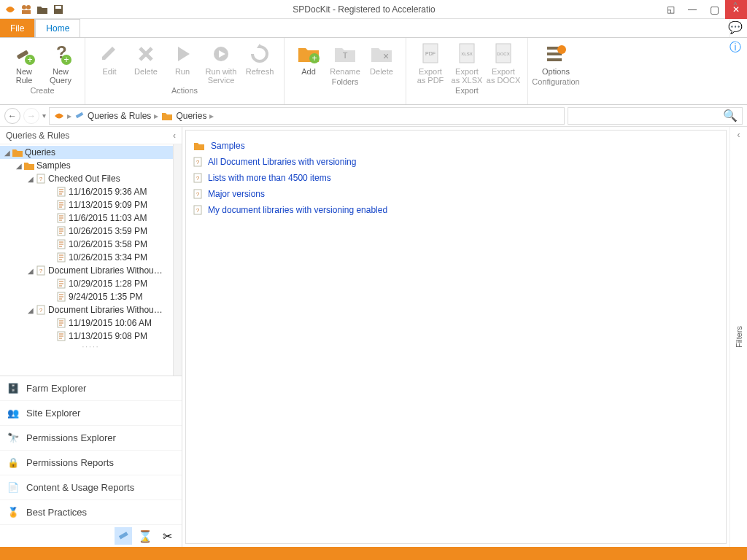 The image size is (747, 560). What do you see at coordinates (90, 413) in the screenshot?
I see `nav-site-explorer: 👥Site Explorer` at bounding box center [90, 413].